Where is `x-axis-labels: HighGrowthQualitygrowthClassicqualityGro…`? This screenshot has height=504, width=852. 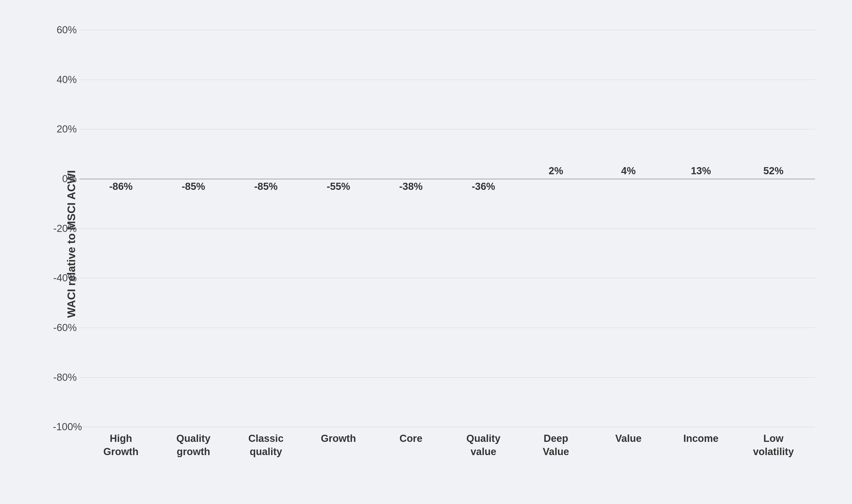 x-axis-labels: HighGrowthQualitygrowthClassicqualityGro… is located at coordinates (447, 445).